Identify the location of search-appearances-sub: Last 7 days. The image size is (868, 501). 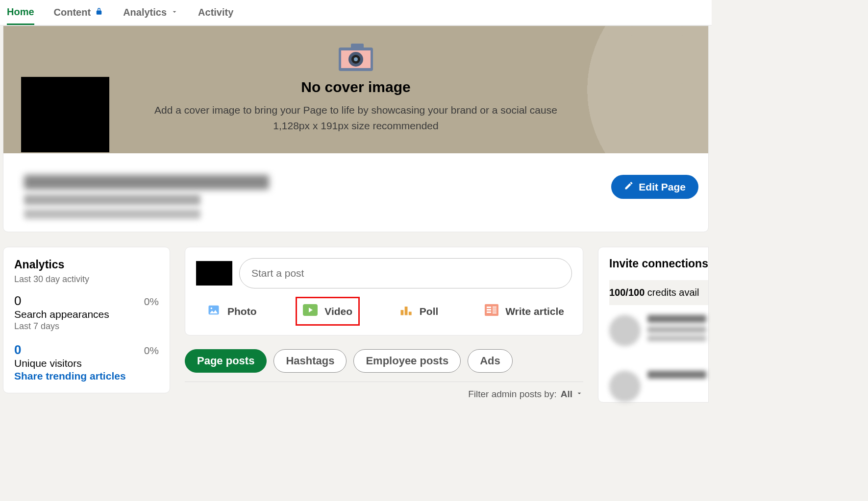
(86, 326).